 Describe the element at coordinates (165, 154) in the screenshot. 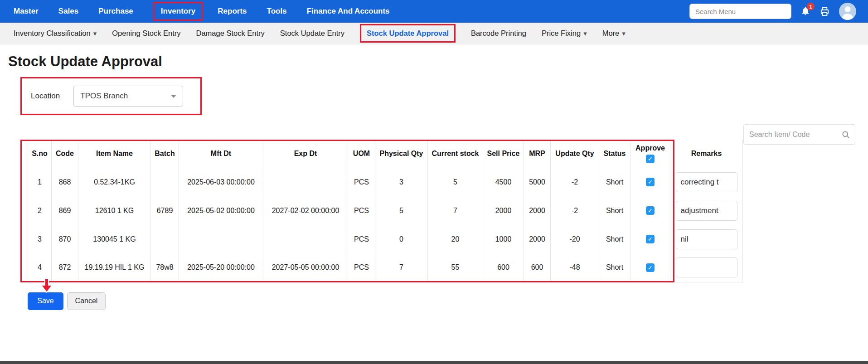

I see `column-header-label: Batch` at that location.